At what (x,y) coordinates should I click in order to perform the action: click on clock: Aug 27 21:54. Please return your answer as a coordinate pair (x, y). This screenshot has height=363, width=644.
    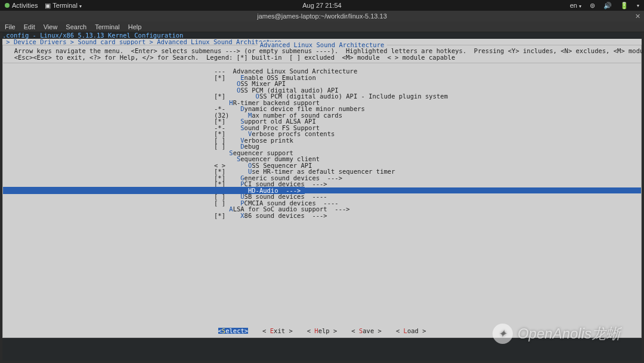
    Looking at the image, I should click on (322, 5).